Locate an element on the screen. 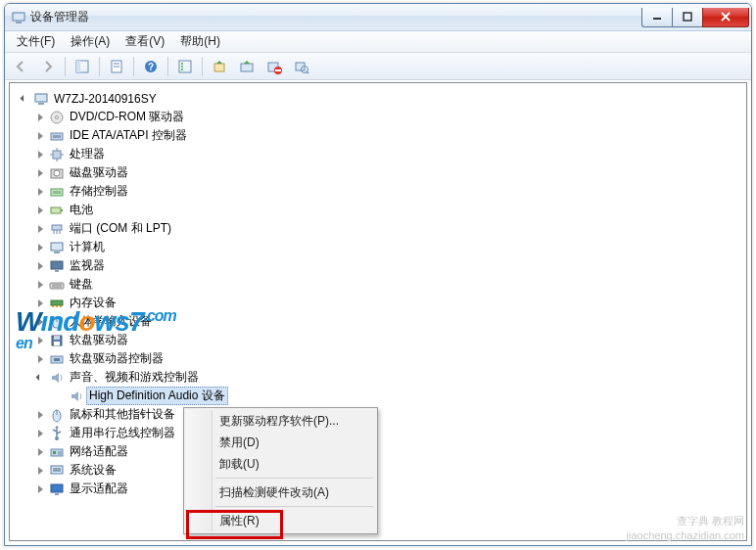 Image resolution: width=756 pixels, height=550 pixels. cm-uninstall: 卸载(U) is located at coordinates (280, 464).